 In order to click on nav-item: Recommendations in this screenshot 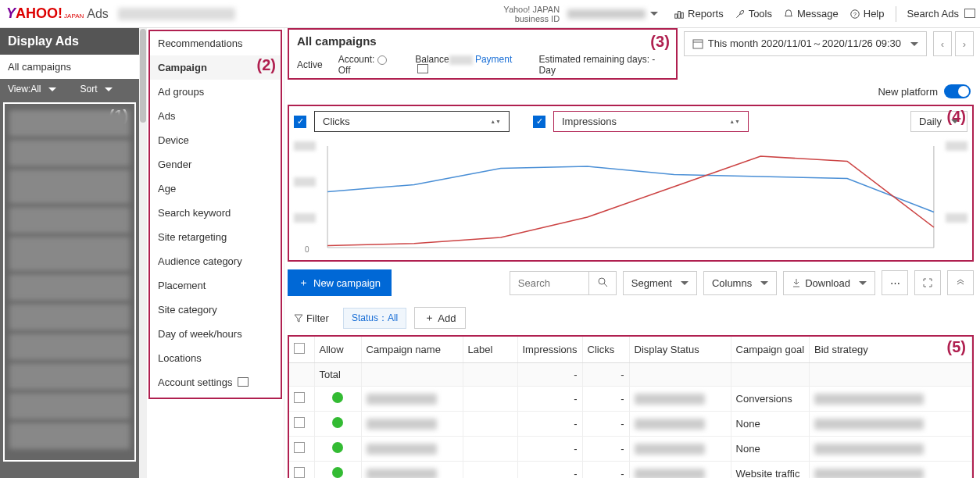, I will do `click(216, 44)`.